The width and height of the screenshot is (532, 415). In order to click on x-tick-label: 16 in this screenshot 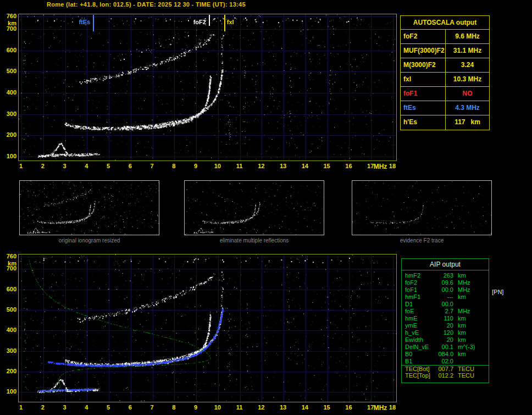, I will do `click(348, 166)`.